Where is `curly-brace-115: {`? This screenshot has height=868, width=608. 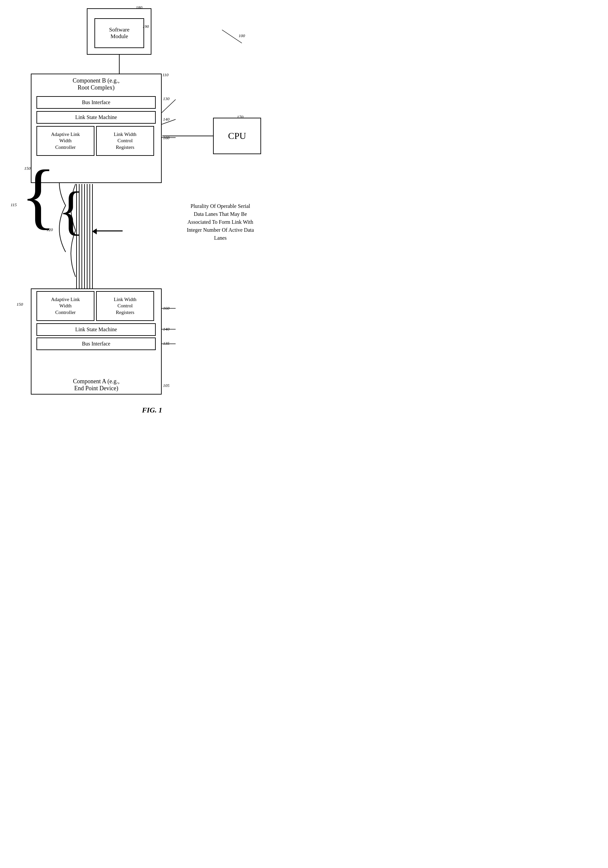
curly-brace-115: { is located at coordinates (39, 196).